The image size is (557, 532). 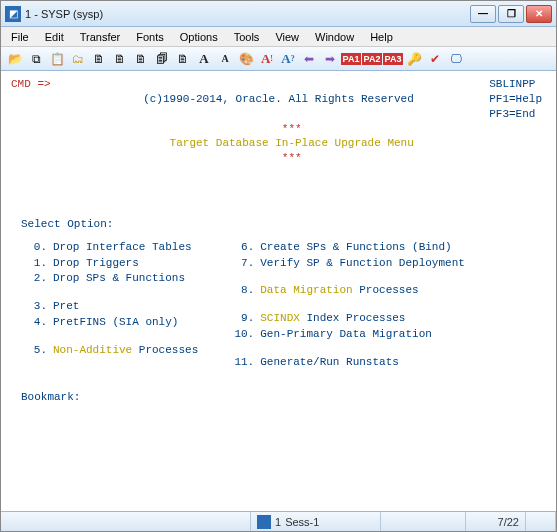 What do you see at coordinates (110, 264) in the screenshot?
I see `option-row: 1.Drop Triggers` at bounding box center [110, 264].